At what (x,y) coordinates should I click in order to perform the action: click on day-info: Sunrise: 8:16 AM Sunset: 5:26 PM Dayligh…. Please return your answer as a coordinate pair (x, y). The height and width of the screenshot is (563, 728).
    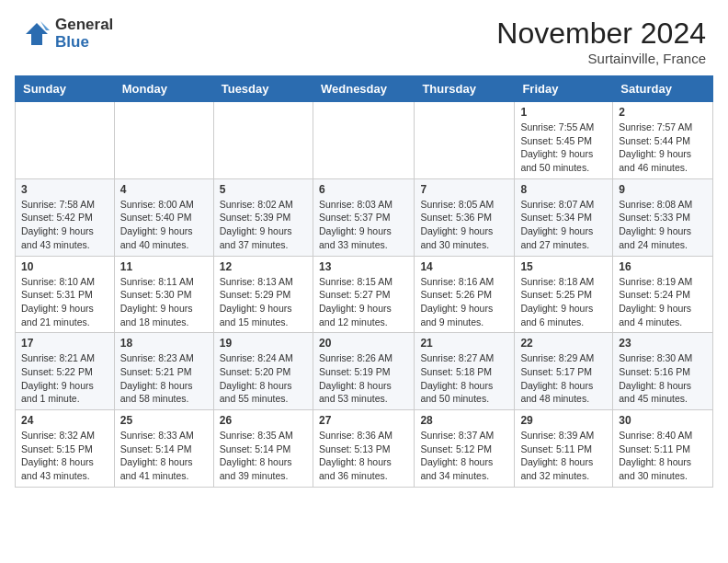
    Looking at the image, I should click on (464, 302).